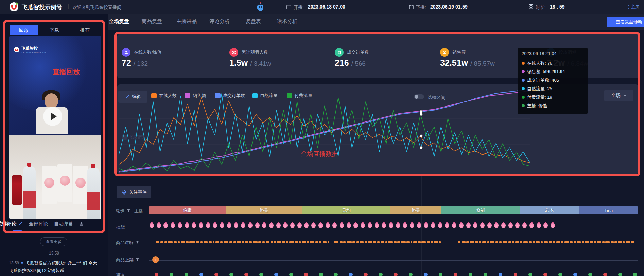  Describe the element at coordinates (156, 260) in the screenshot. I see `listing-marker: ↑` at that location.